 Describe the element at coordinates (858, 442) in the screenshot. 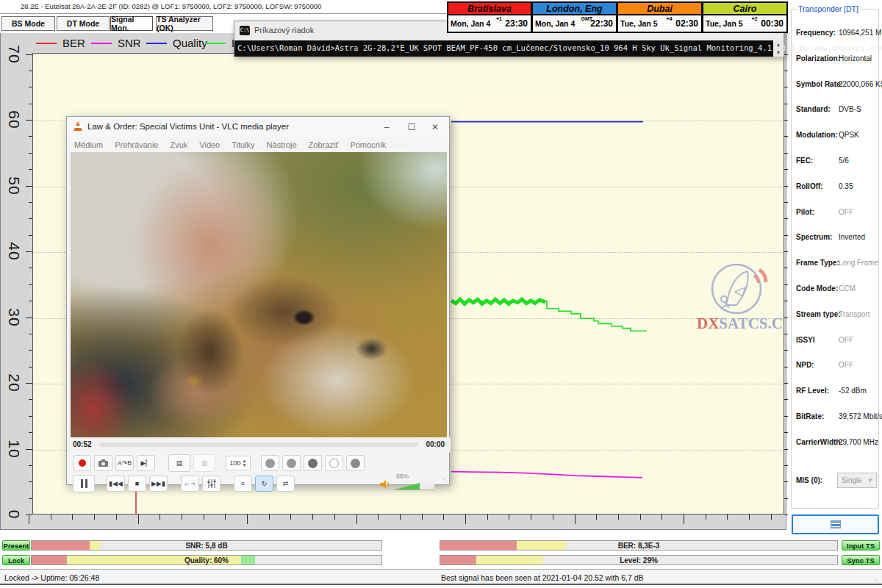

I see `field-value: 29,700 MHz` at that location.